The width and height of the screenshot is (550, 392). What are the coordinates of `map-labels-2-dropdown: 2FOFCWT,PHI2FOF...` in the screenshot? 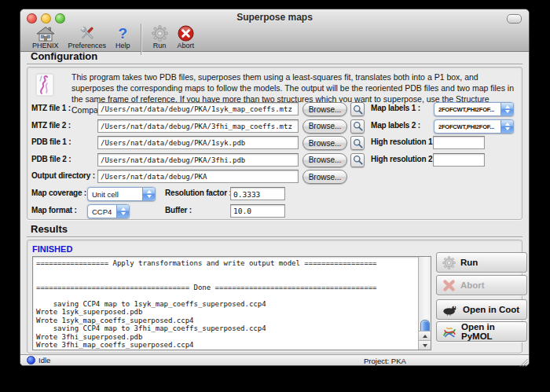 It's located at (474, 126).